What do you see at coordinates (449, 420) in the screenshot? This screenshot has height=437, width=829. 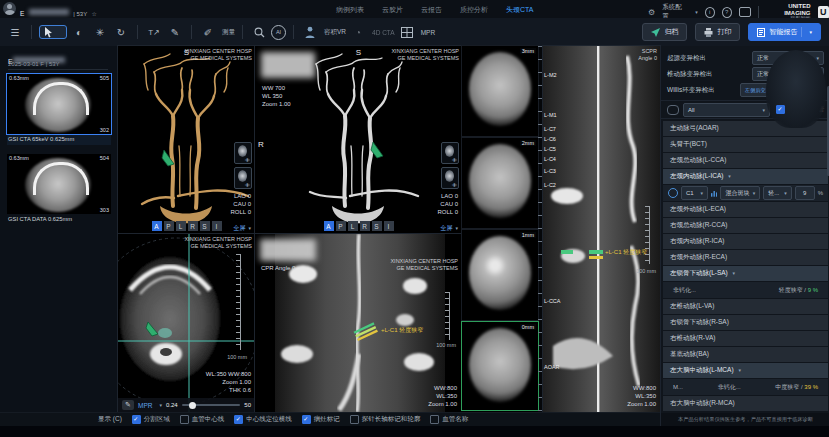 I see `check-vessel-names: 血管名称` at bounding box center [449, 420].